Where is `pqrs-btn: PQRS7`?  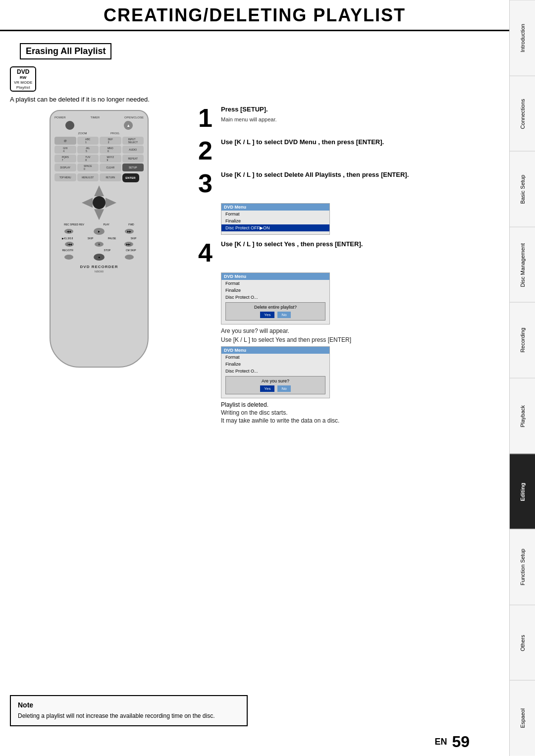 pqrs-btn: PQRS7 is located at coordinates (65, 159).